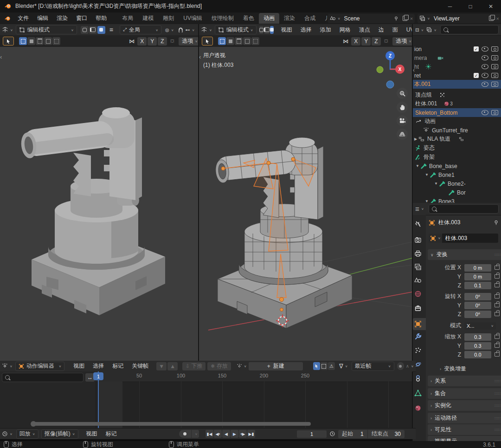 This screenshot has width=501, height=448. What do you see at coordinates (162, 41) in the screenshot?
I see `mirror-z-button: Z` at bounding box center [162, 41].